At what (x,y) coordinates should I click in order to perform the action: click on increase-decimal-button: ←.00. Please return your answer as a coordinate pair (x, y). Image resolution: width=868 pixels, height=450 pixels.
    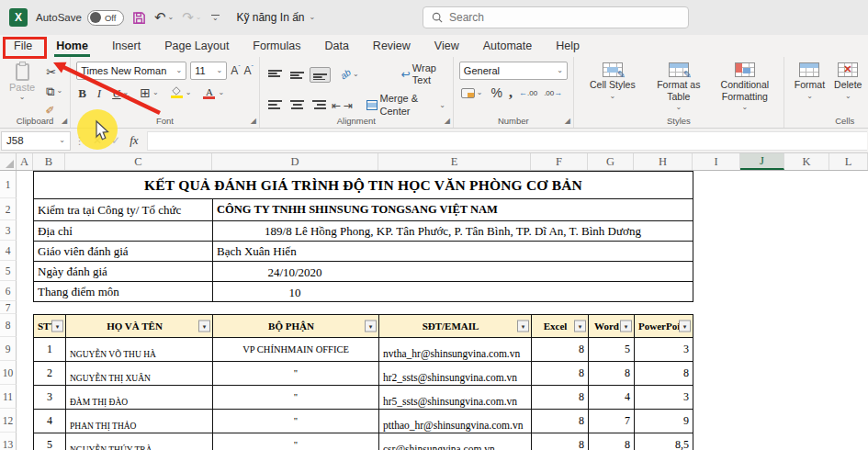
    Looking at the image, I should click on (528, 93).